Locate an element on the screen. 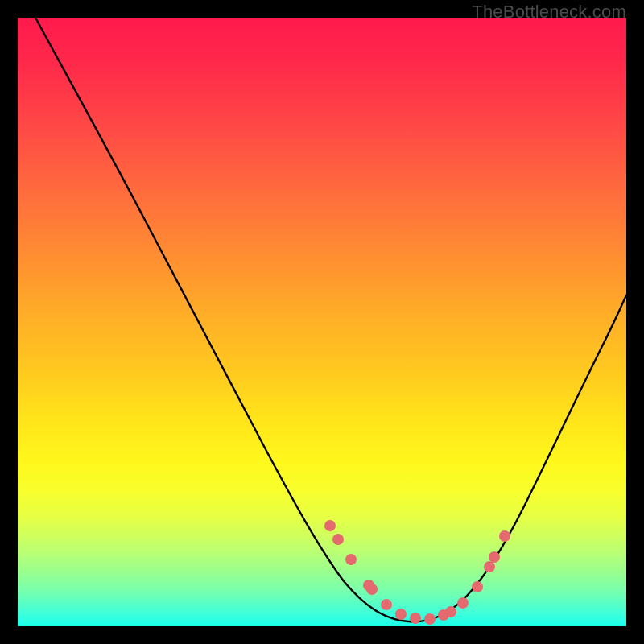 The height and width of the screenshot is (644, 644). threshold-dots is located at coordinates (417, 572).